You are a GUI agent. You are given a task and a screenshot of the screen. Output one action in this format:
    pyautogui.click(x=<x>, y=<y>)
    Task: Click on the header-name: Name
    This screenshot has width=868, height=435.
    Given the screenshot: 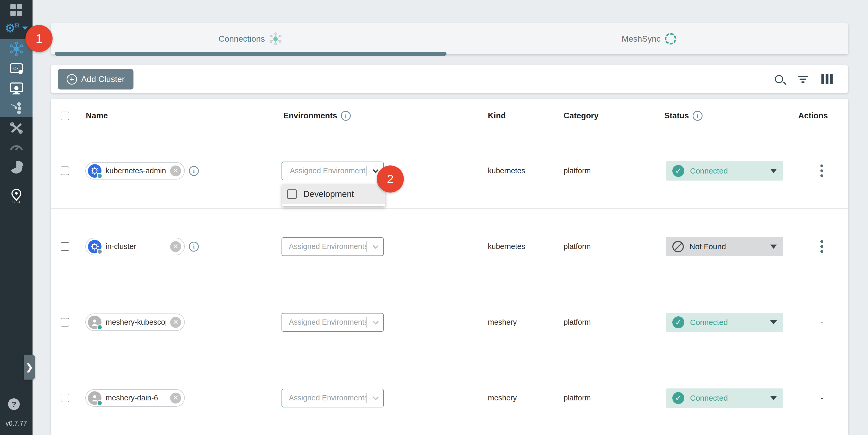 What is the action you would take?
    pyautogui.click(x=97, y=116)
    